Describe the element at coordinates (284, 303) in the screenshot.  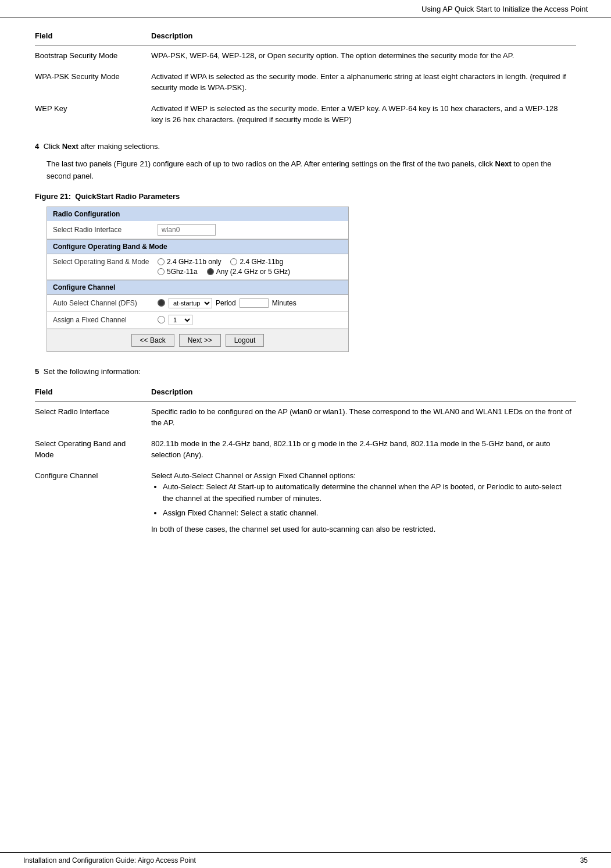
I see `minutes-label: Minutes` at that location.